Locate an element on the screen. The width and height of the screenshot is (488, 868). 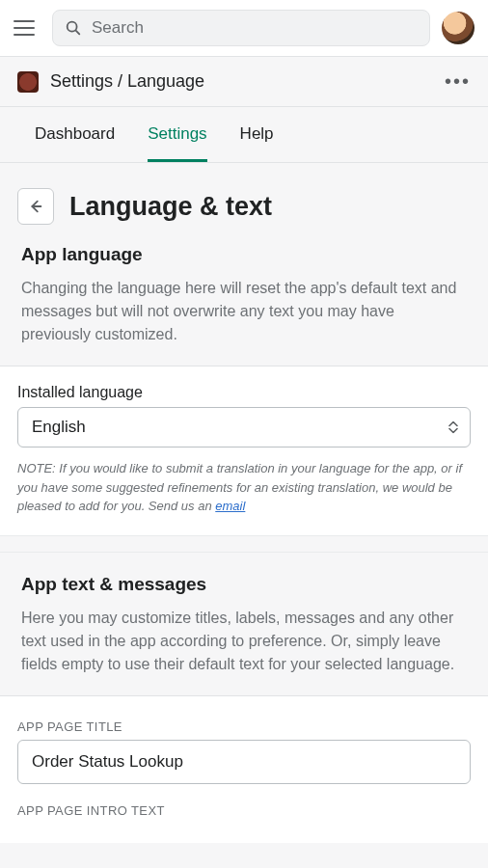
top-bar is located at coordinates (244, 28).